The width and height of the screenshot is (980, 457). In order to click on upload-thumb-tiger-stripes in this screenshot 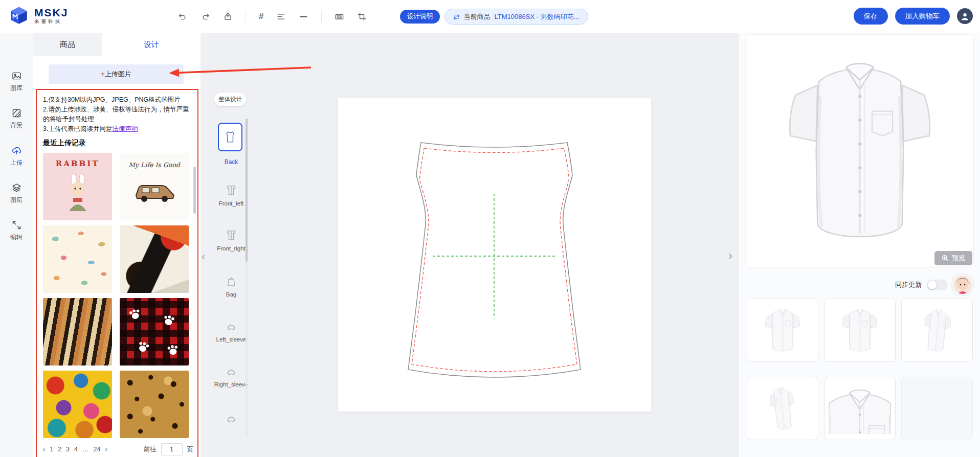, I will do `click(78, 332)`.